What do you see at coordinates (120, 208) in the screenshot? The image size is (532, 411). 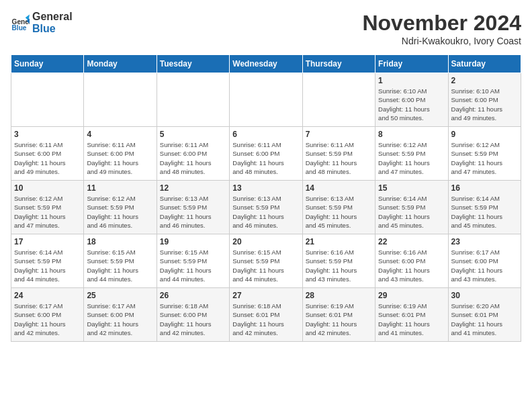 I see `calendar-cell: 11Sunrise: 6:12 AM Sunset: 5:59 PM Dayli…` at bounding box center [120, 208].